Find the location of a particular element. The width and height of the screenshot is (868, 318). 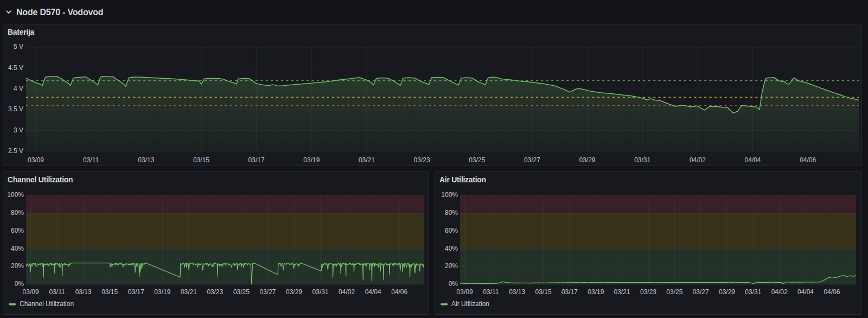

svg-text: 5 V is located at coordinates (18, 47).